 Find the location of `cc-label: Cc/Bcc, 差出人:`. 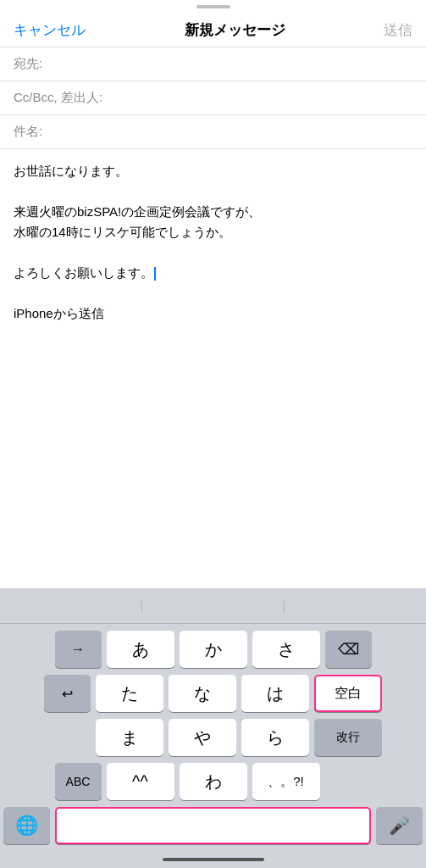

cc-label: Cc/Bcc, 差出人: is located at coordinates (58, 98).